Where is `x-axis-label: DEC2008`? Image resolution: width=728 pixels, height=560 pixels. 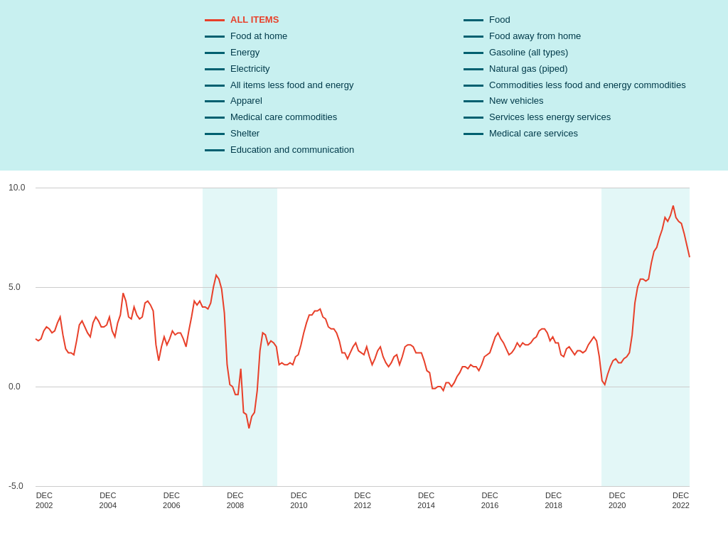 x-axis-label: DEC2008 is located at coordinates (235, 500).